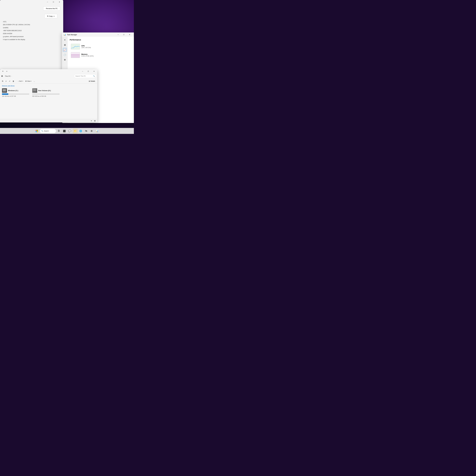 Image resolution: width=476 pixels, height=476 pixels. What do you see at coordinates (101, 40) in the screenshot?
I see `tm-section-title: Performance` at bounding box center [101, 40].